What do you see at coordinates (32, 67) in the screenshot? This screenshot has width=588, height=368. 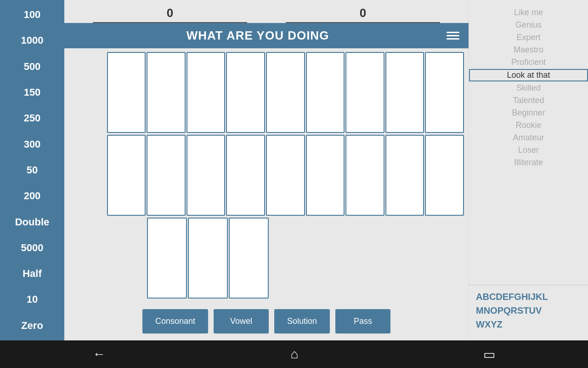 I see `score-500: 500` at bounding box center [32, 67].